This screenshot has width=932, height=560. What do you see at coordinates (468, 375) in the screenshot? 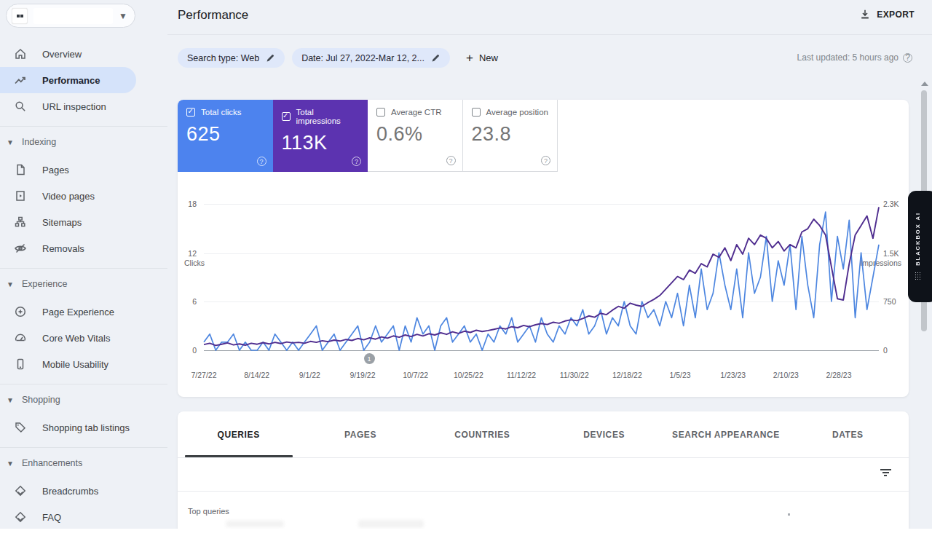
I see `x-axis-tick: 10/25/22` at bounding box center [468, 375].